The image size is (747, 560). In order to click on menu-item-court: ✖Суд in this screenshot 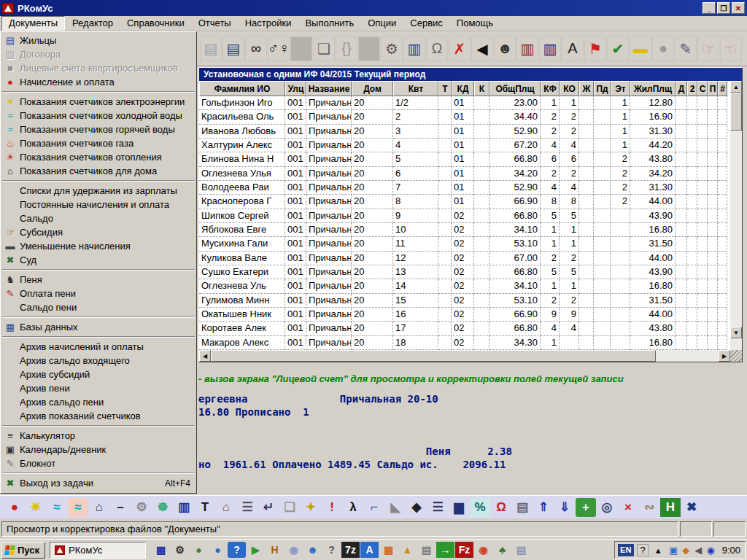, I will do `click(98, 260)`.